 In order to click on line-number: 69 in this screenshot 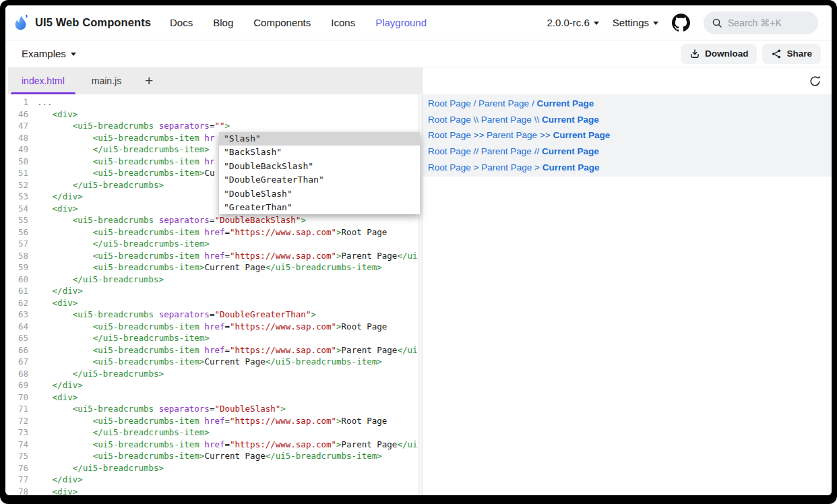, I will do `click(23, 385)`.